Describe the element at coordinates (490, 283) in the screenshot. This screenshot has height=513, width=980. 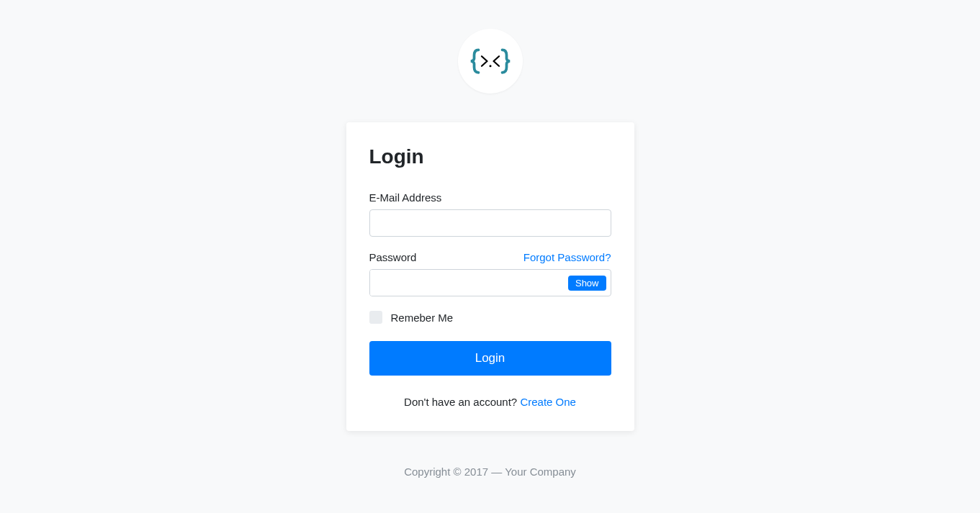
I see `password-input-group: Show` at that location.